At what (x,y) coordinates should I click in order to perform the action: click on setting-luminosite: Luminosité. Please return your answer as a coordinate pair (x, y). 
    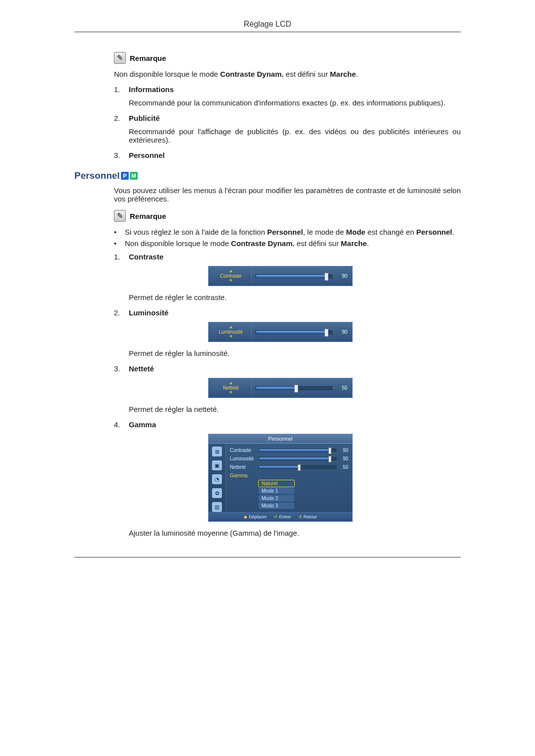
    Looking at the image, I should click on (149, 313).